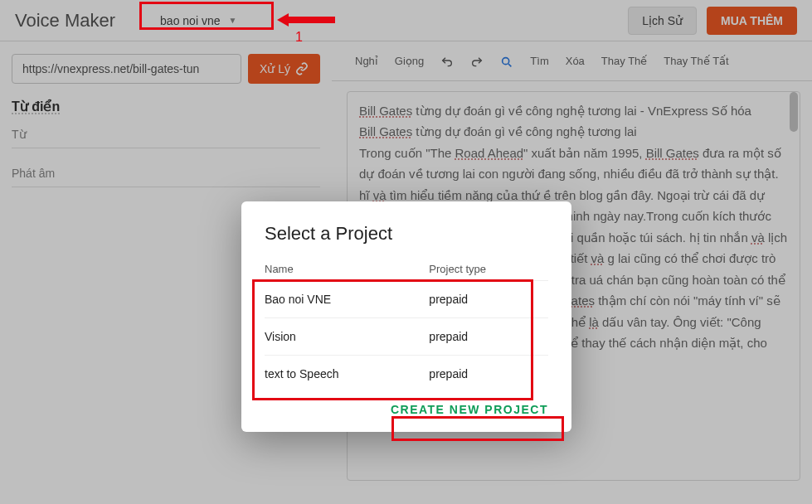 This screenshot has height=504, width=812. I want to click on header-actions: Lịch Sử MUA THÊM, so click(712, 21).